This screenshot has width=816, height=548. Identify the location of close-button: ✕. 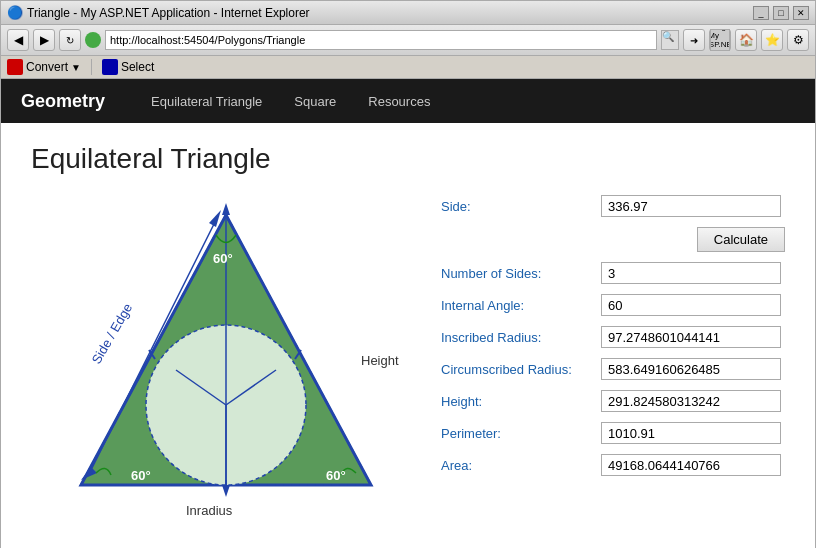
(801, 13).